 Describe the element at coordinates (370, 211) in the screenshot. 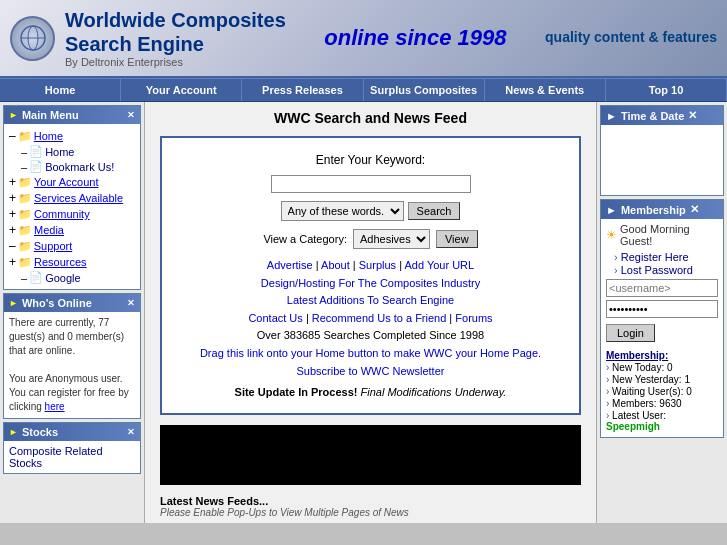

I see `search-mode-row: Any of these words. Search` at that location.